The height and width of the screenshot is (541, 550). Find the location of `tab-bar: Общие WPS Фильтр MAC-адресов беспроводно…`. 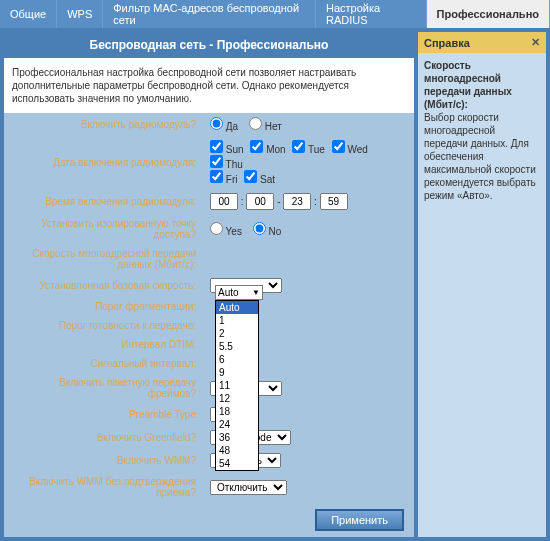

tab-bar: Общие WPS Фильтр MAC-адресов беспроводно… is located at coordinates (275, 14).